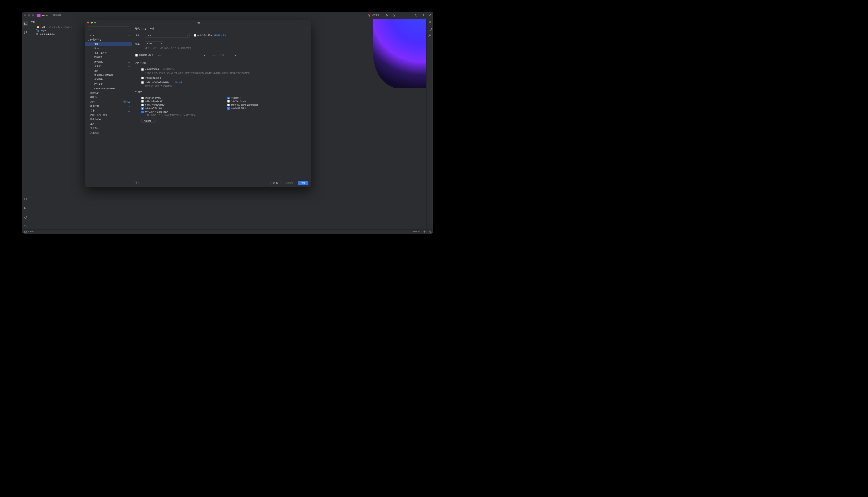 This screenshot has width=868, height=497. What do you see at coordinates (267, 109) in the screenshot?
I see `menu-icons-checkbox: 在菜单项显示图标` at bounding box center [267, 109].